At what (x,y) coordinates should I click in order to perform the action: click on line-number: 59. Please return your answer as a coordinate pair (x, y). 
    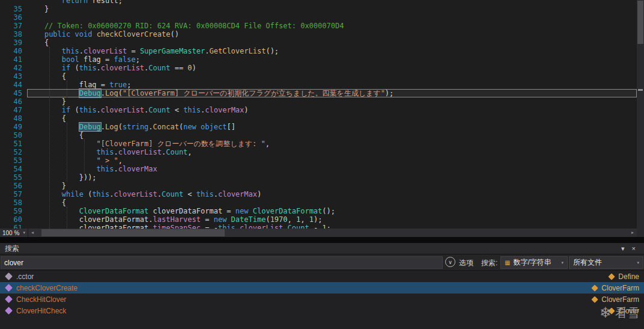
    Looking at the image, I should click on (13, 211).